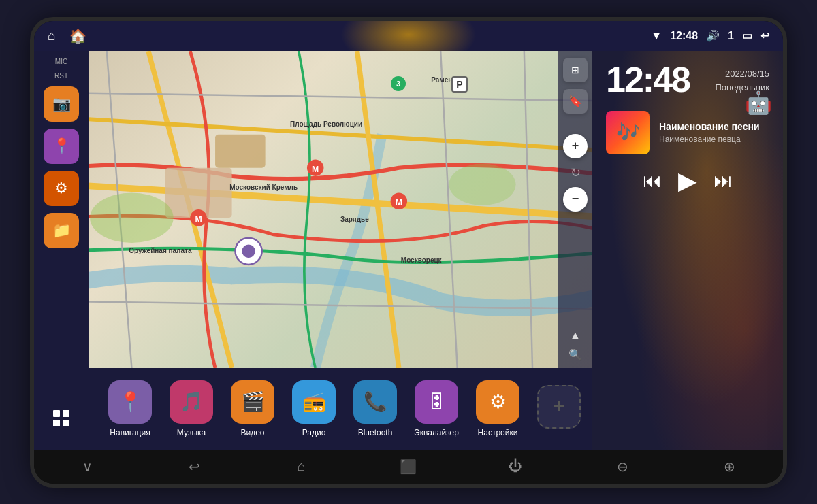 The image size is (817, 504). What do you see at coordinates (436, 433) in the screenshot?
I see `eq-label: Эквалайзер` at bounding box center [436, 433].